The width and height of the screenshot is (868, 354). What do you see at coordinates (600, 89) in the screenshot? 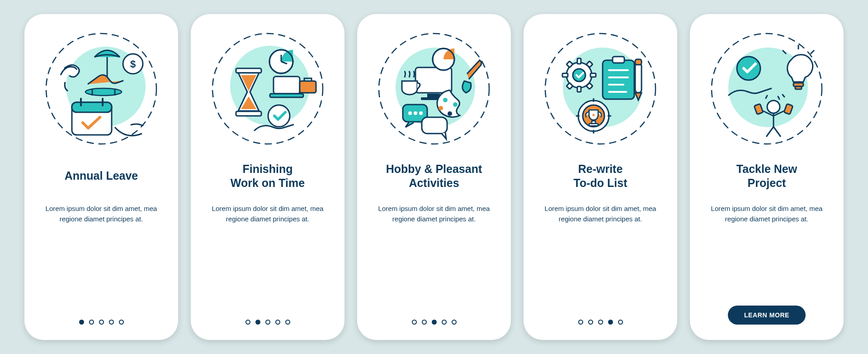
I see `todo-list-icon: ★` at bounding box center [600, 89].